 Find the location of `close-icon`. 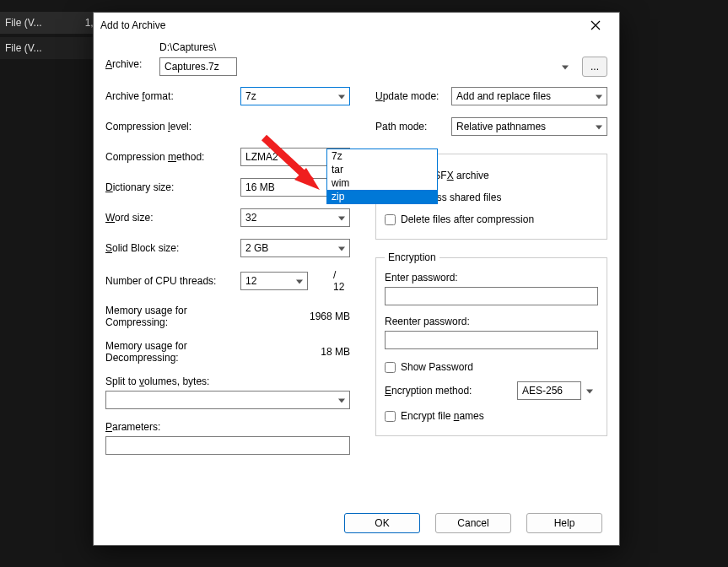

close-icon is located at coordinates (596, 25).